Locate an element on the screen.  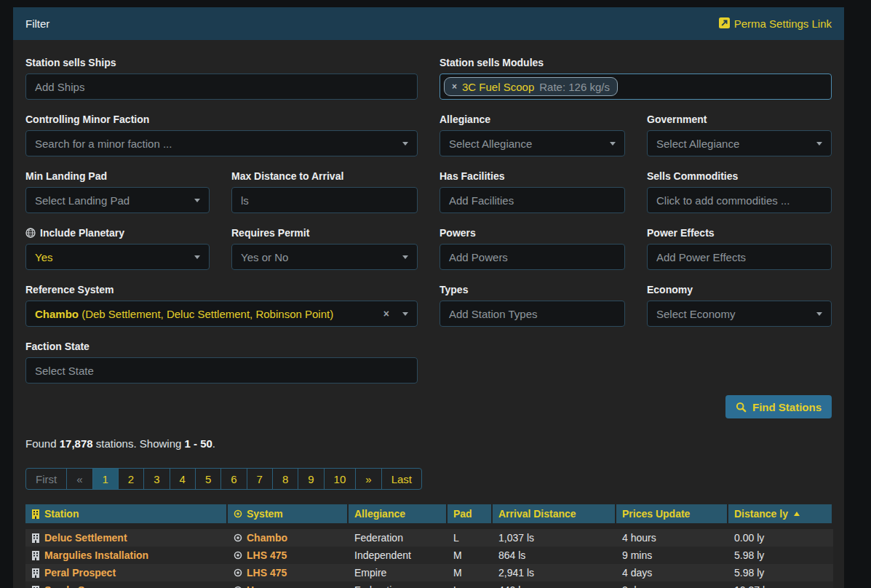
arrival-cell: 1,037 ls is located at coordinates (554, 538).